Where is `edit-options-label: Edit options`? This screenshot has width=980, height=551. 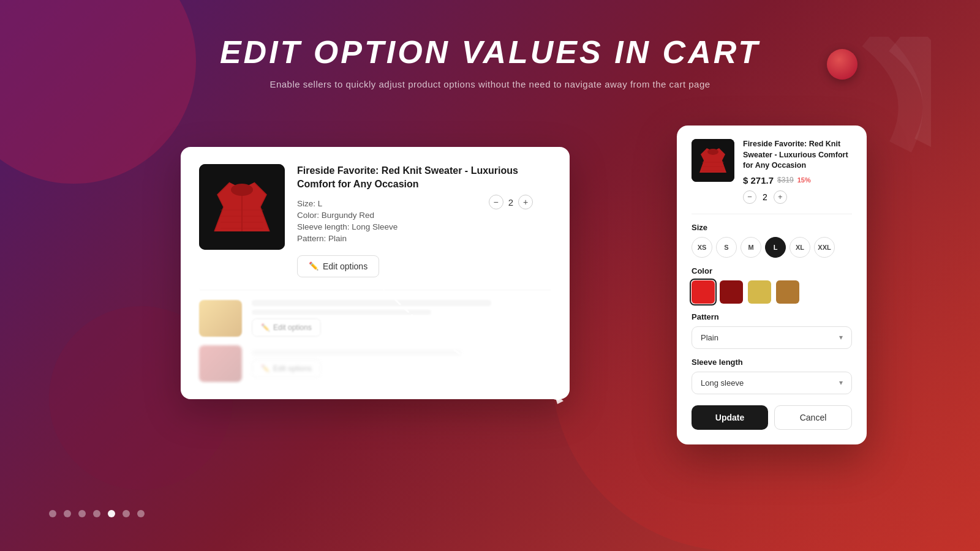 edit-options-label: Edit options is located at coordinates (345, 266).